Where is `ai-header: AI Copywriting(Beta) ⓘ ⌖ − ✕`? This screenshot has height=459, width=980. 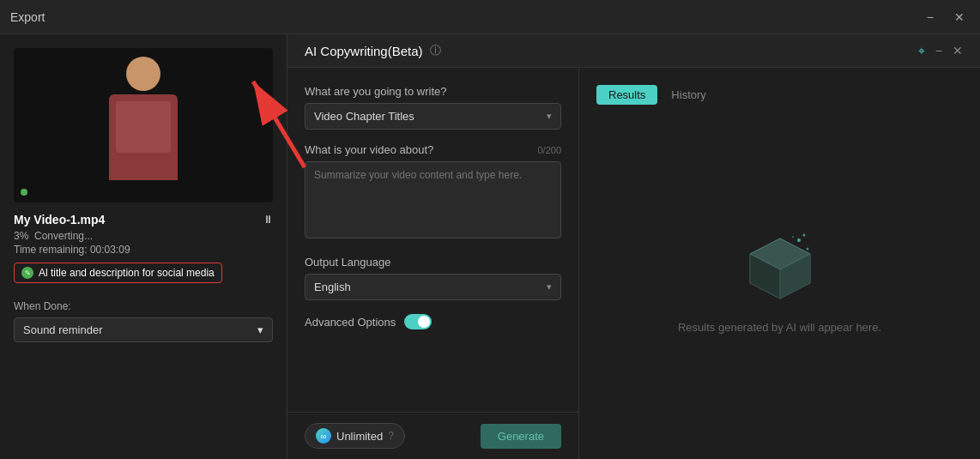
ai-header: AI Copywriting(Beta) ⓘ ⌖ − ✕ is located at coordinates (633, 51).